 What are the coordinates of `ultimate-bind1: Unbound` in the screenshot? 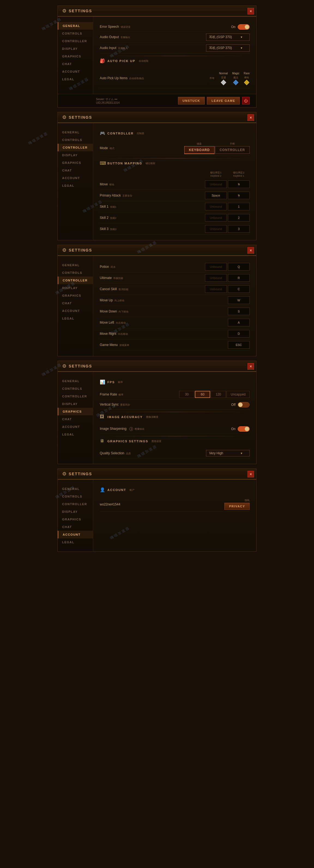 It's located at (216, 278).